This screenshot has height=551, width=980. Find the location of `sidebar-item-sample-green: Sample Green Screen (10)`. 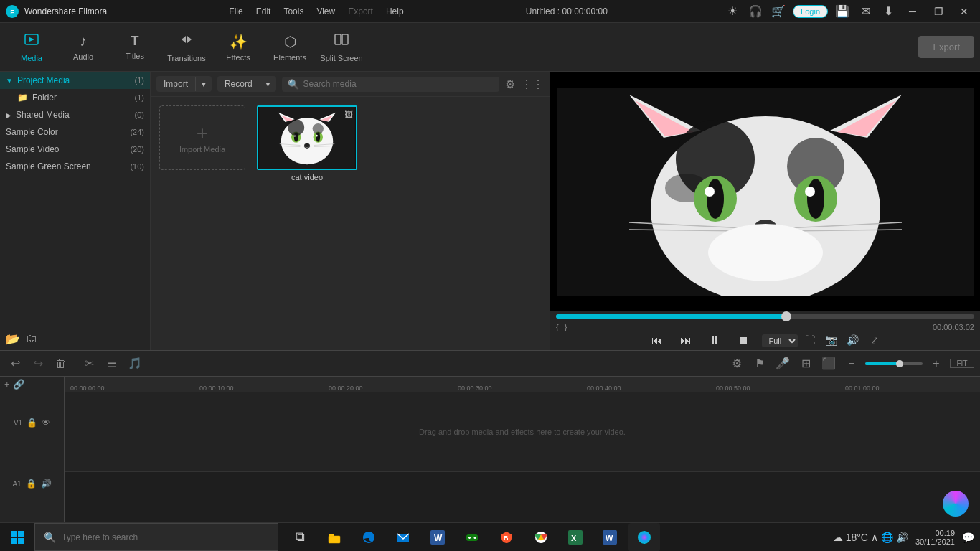

sidebar-item-sample-green: Sample Green Screen (10) is located at coordinates (75, 166).